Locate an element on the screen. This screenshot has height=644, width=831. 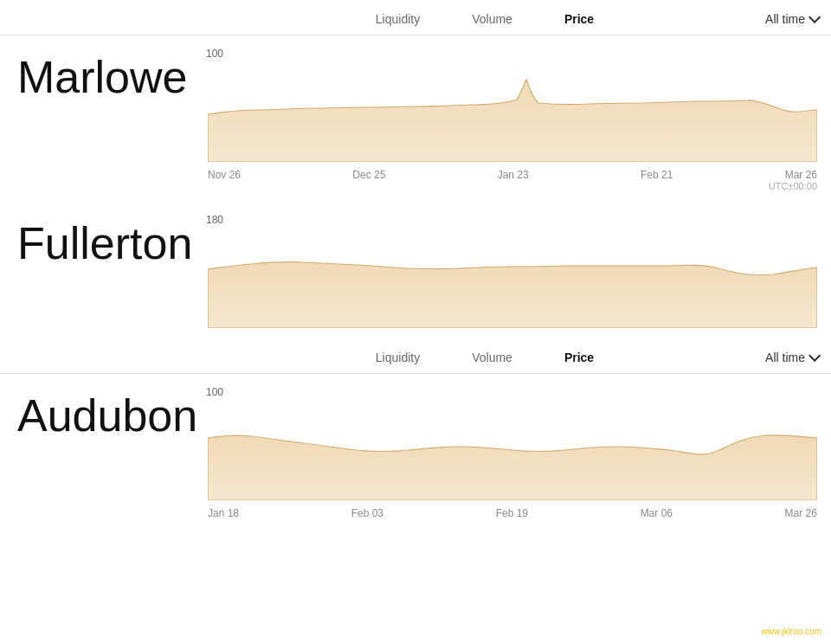
x-label: Jan 23 is located at coordinates (513, 175).